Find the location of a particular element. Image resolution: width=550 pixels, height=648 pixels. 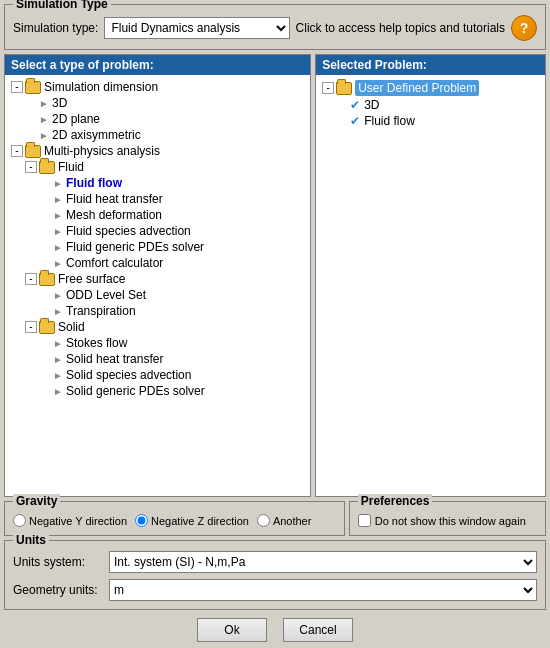

tree-row-multi-phys: - Multi-physics analysis is located at coordinates (158, 151).